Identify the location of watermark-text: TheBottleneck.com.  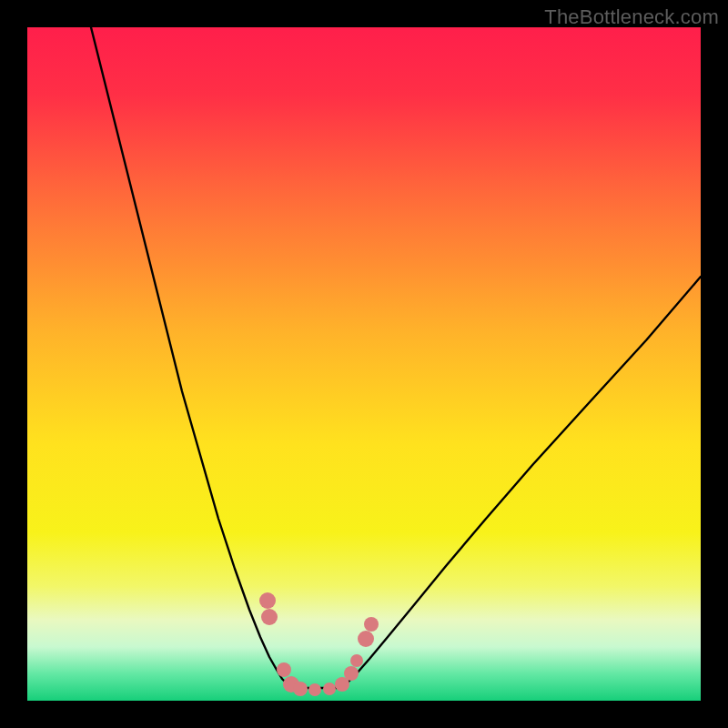
(632, 17).